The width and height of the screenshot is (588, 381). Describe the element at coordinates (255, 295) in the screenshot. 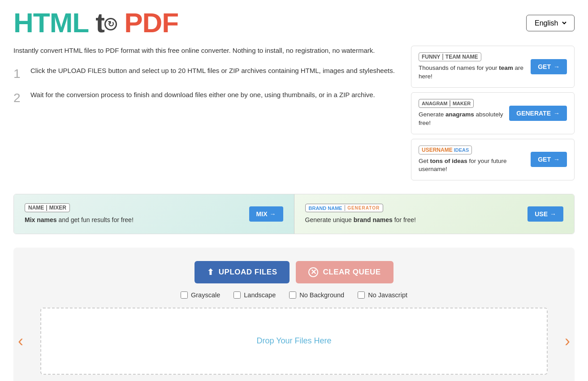

I see `checkbox-landscape: Landscape` at that location.